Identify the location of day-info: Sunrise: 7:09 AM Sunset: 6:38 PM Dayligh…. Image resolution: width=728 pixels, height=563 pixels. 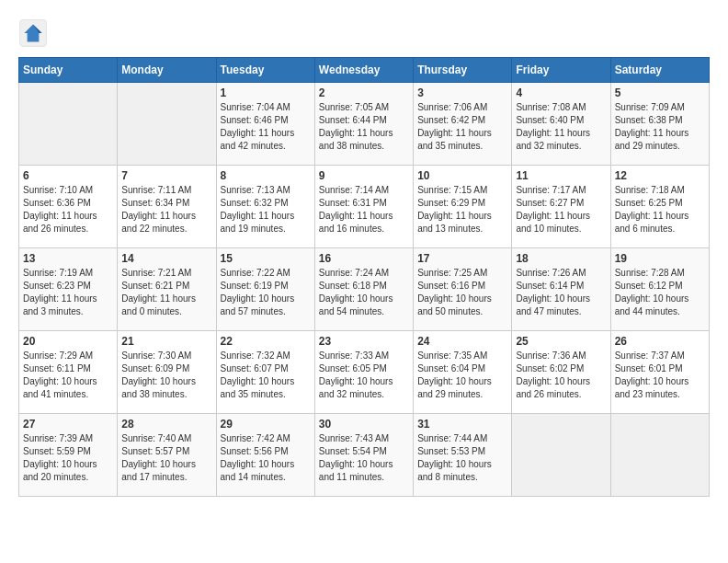
(660, 127).